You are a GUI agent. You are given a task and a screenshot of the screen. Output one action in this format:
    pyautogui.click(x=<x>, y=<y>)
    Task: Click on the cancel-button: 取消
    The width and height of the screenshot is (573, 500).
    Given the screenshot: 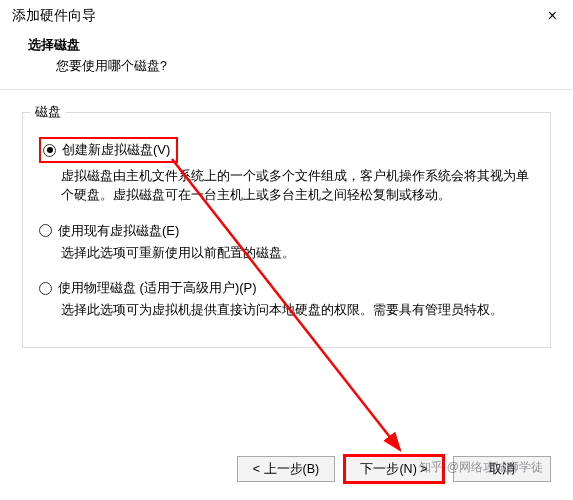 What is the action you would take?
    pyautogui.click(x=502, y=469)
    